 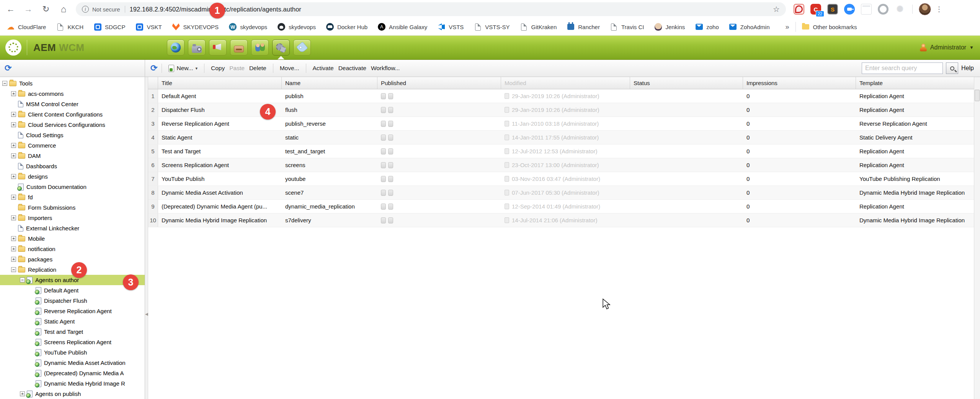 I want to click on tree-item: Dynamic Media Hybrid Image R, so click(x=72, y=383).